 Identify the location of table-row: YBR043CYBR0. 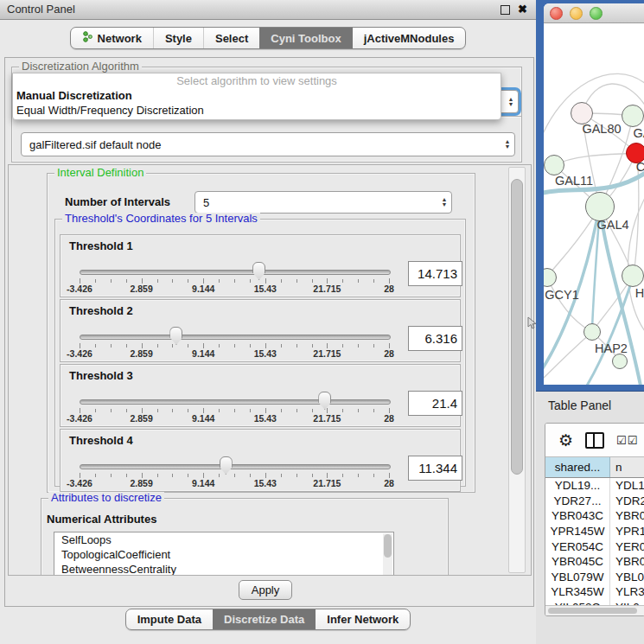
(595, 516).